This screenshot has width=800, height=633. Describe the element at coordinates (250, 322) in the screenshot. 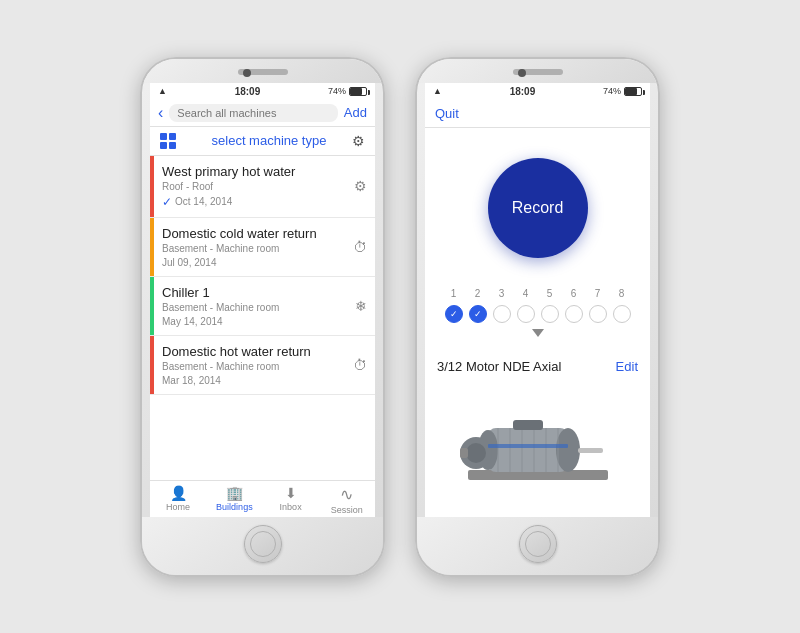

I see `item-date-3: May 14, 2014` at that location.